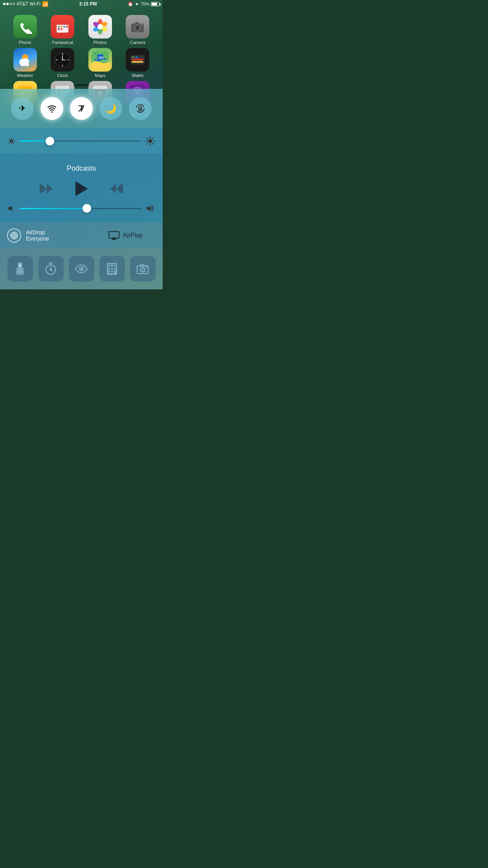 The height and width of the screenshot is (868, 488). I want to click on svg-text: 12, so click(63, 54).